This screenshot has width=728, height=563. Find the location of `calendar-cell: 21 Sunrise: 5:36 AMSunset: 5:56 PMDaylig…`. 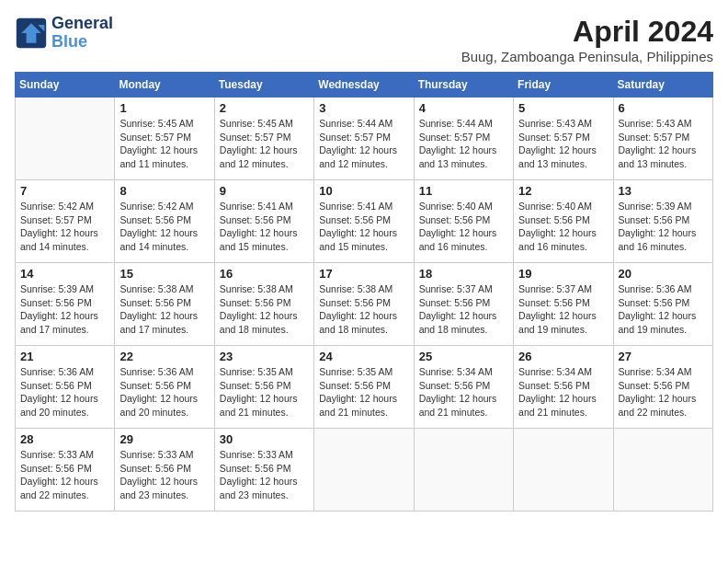

calendar-cell: 21 Sunrise: 5:36 AMSunset: 5:56 PMDaylig… is located at coordinates (65, 387).